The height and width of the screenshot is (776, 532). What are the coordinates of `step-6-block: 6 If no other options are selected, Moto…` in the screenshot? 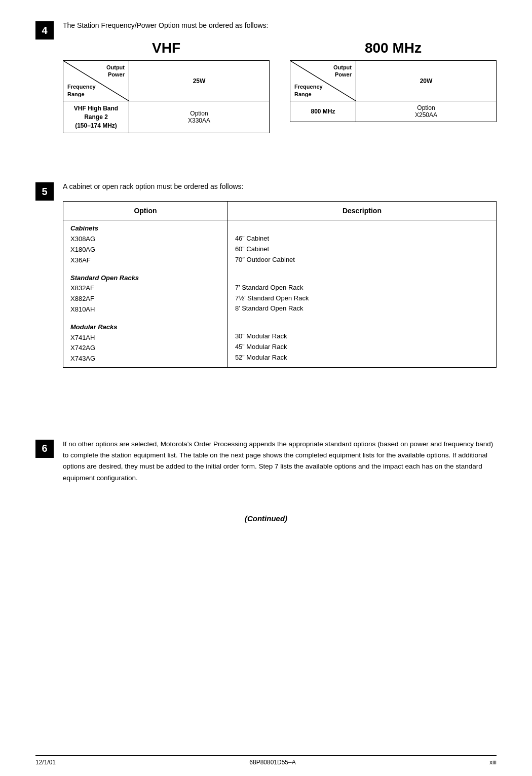 It's located at (266, 461).